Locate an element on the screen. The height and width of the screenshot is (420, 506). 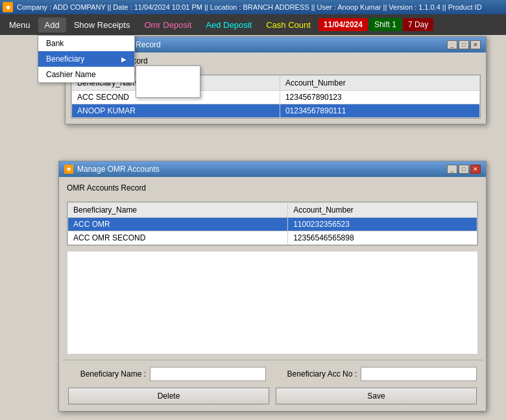
omr-form-fields: Beneficiary Name : Beneficiary Acc No : is located at coordinates (272, 374).